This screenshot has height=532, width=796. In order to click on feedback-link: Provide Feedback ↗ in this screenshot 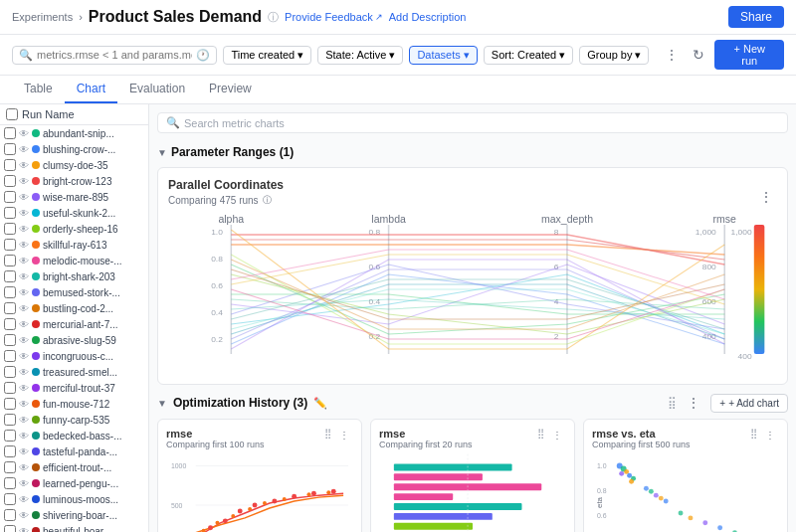, I will do `click(334, 17)`.